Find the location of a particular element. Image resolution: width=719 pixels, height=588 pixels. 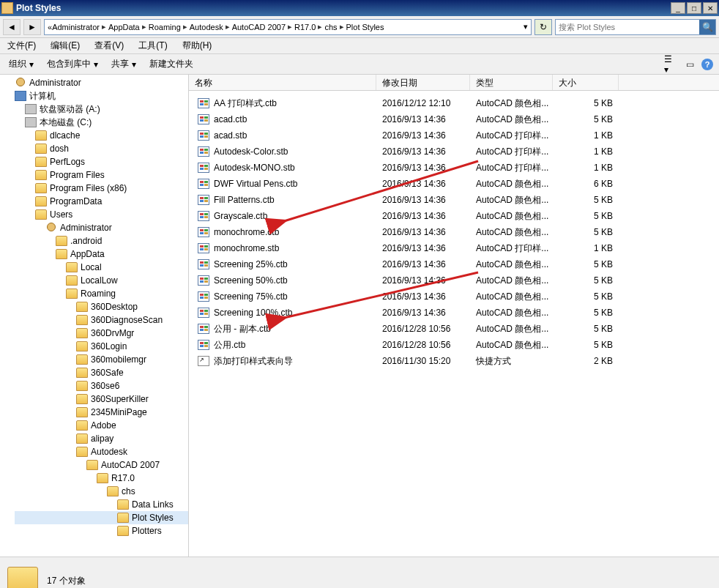

menu-item: 查看(V) is located at coordinates (109, 45).